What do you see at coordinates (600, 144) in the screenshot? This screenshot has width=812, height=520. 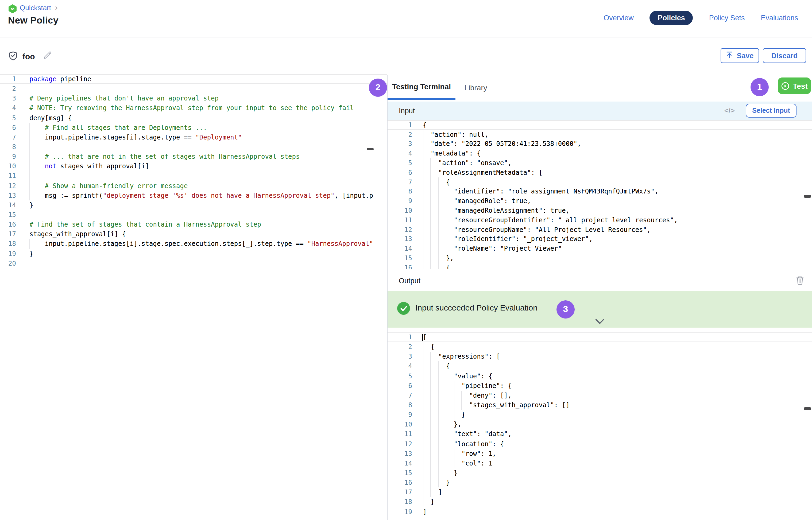 I see `code-line: 3"date": "2022-05-05T20:41:23.538+0000",` at bounding box center [600, 144].